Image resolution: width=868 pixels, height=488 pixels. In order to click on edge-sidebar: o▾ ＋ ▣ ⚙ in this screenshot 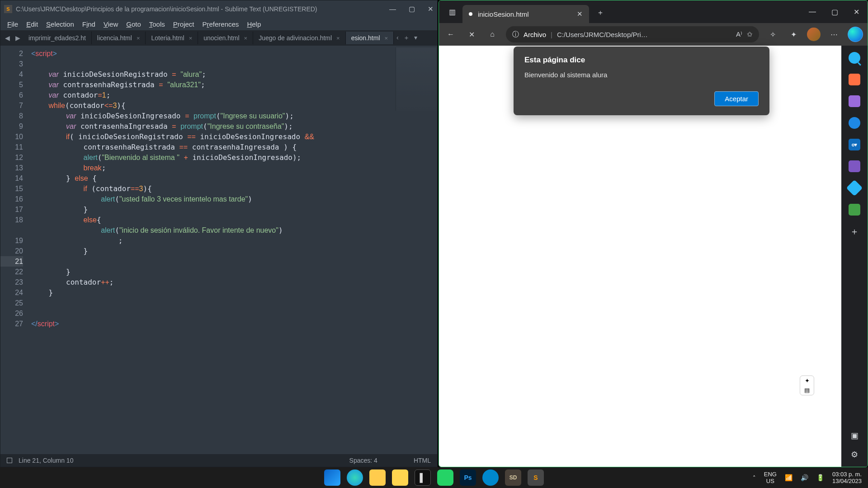, I will do `click(854, 256)`.